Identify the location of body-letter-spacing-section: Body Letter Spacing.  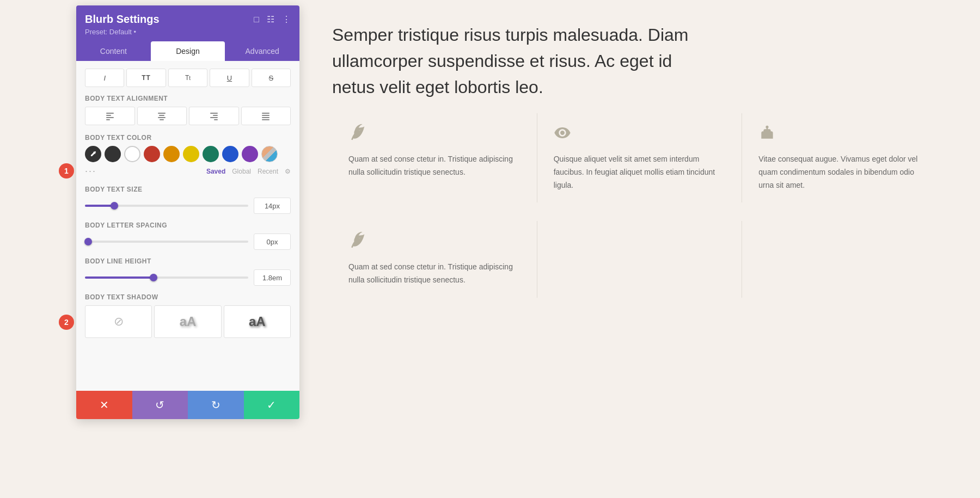
(188, 236).